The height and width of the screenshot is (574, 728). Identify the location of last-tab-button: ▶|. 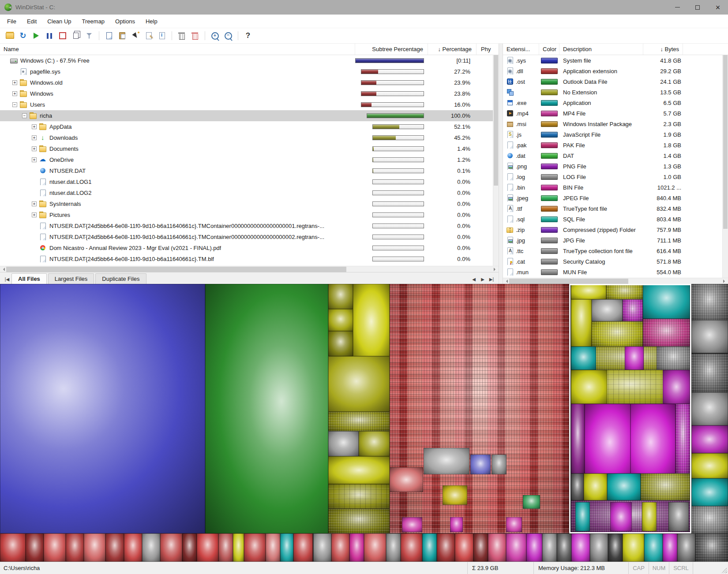
(492, 280).